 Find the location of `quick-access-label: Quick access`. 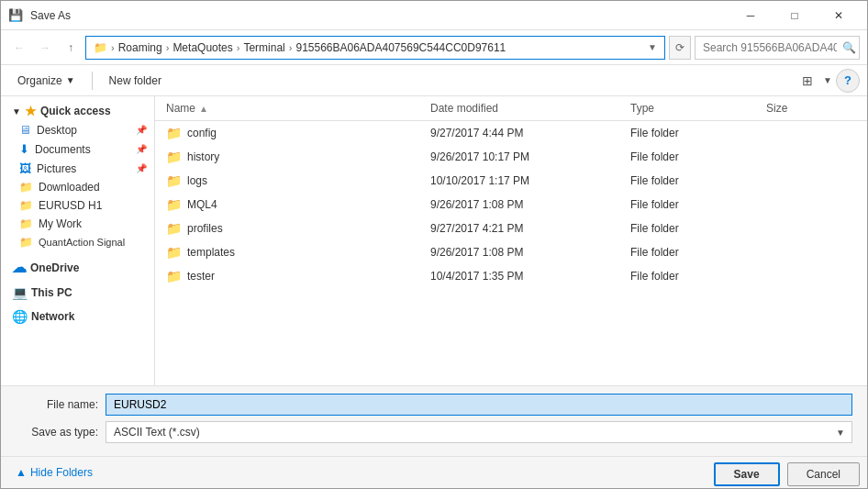

quick-access-label: Quick access is located at coordinates (75, 111).